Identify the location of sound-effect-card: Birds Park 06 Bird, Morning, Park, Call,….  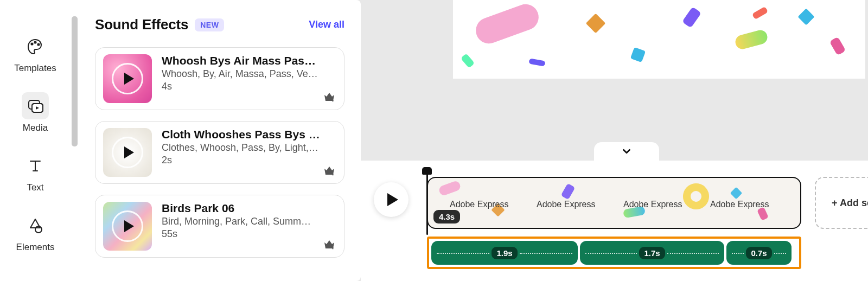
(220, 226).